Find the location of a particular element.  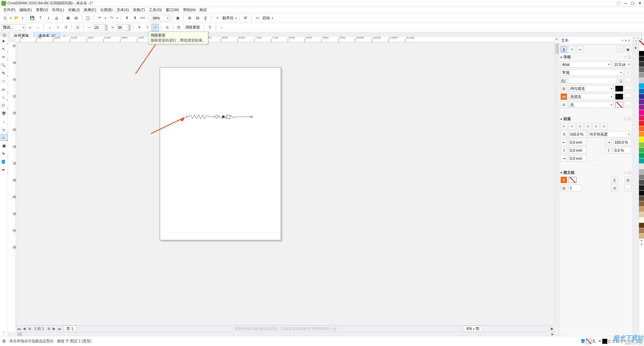

crop-tool: ✂▾ is located at coordinates (4, 57).